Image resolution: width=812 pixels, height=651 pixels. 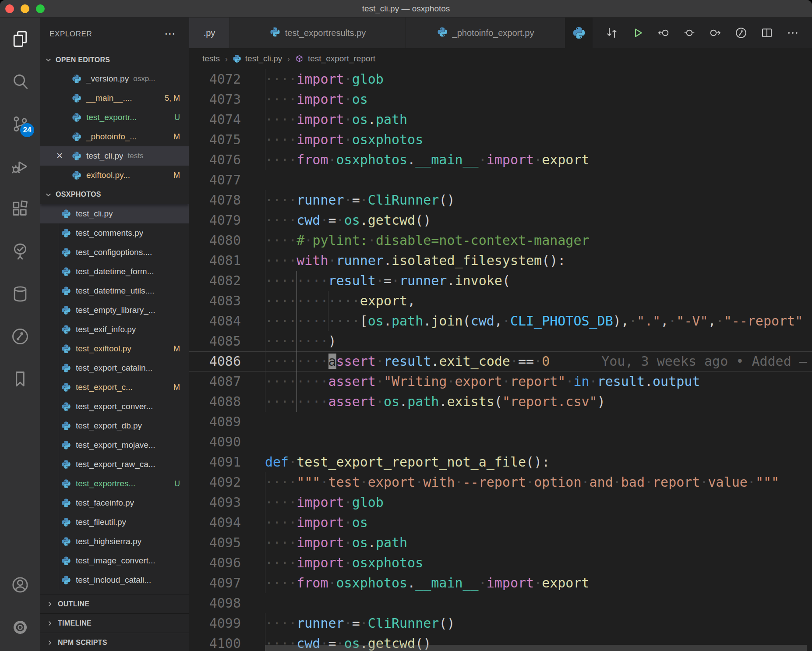 What do you see at coordinates (501, 301) in the screenshot?
I see `code-line: 4083············export,` at bounding box center [501, 301].